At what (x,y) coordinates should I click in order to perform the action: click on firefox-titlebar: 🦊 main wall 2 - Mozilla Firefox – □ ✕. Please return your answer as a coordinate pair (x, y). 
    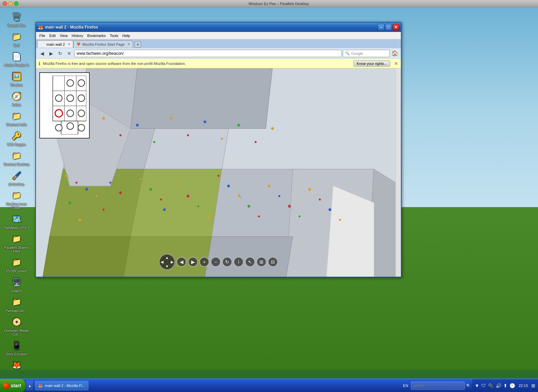
    Looking at the image, I should click on (218, 27).